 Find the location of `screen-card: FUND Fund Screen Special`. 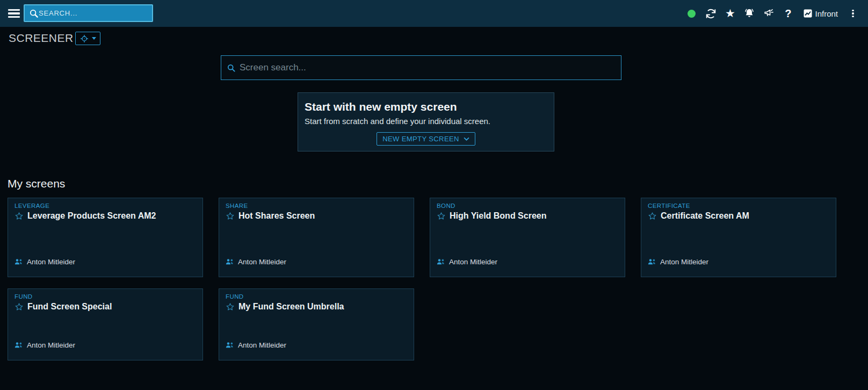

screen-card: FUND Fund Screen Special is located at coordinates (105, 324).